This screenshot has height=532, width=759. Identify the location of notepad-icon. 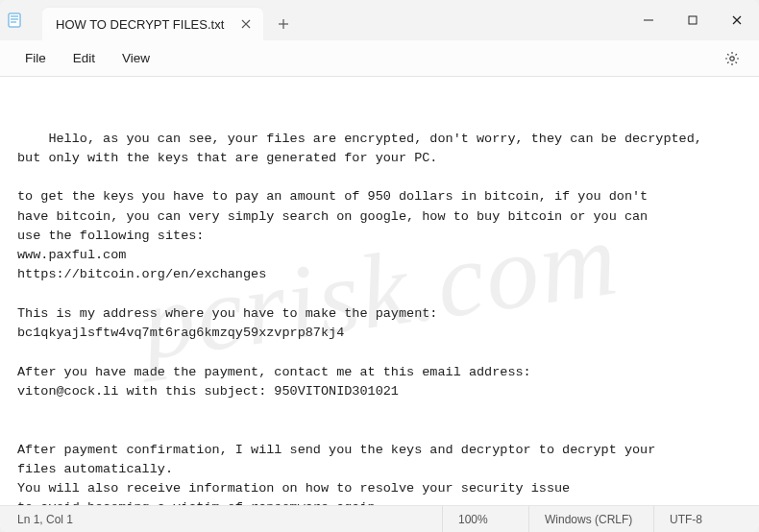
(14, 20).